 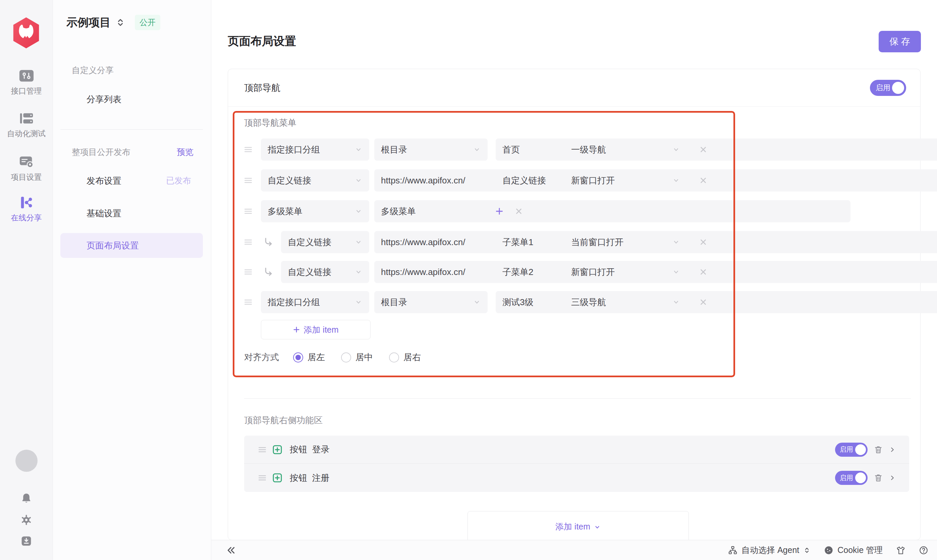 I want to click on sidebar-item-online-share: 在线分享, so click(x=26, y=209).